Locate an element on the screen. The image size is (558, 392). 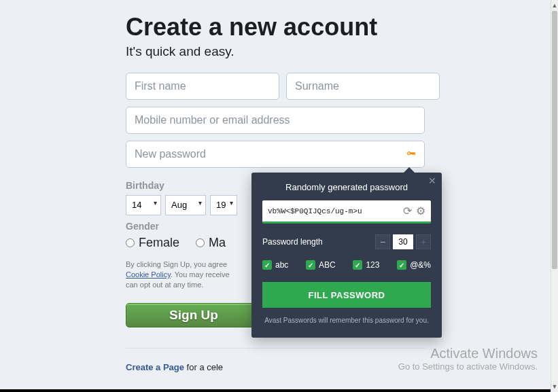
length-control: − + is located at coordinates (403, 242).